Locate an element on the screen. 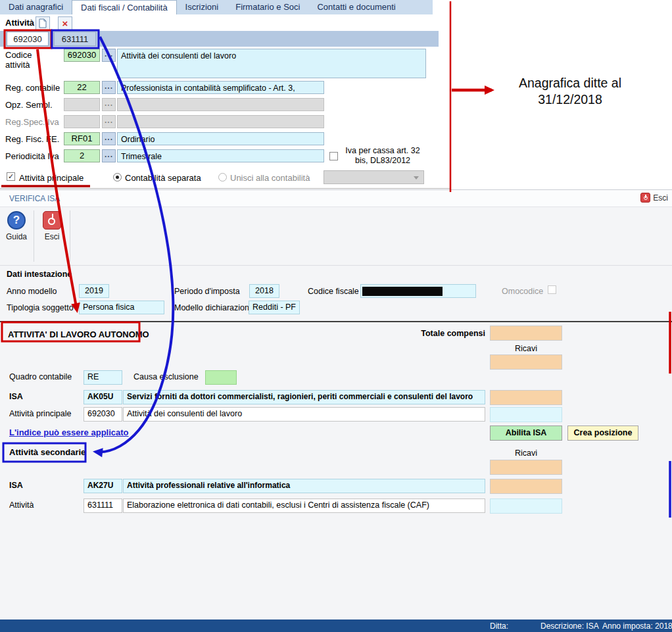 Image resolution: width=672 pixels, height=632 pixels. anagrafica-tabbar: Dati anagrafici Dati fiscali / Contabili… is located at coordinates (216, 7).